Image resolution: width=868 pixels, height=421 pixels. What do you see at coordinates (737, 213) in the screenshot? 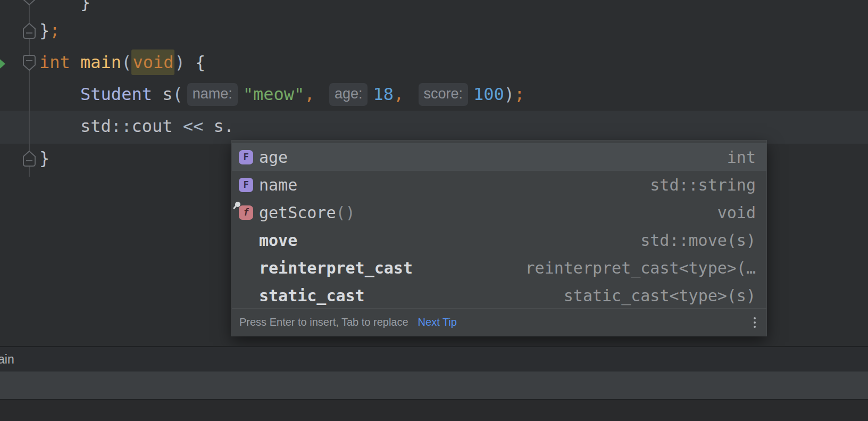
I see `completion-item-type: void` at bounding box center [737, 213].